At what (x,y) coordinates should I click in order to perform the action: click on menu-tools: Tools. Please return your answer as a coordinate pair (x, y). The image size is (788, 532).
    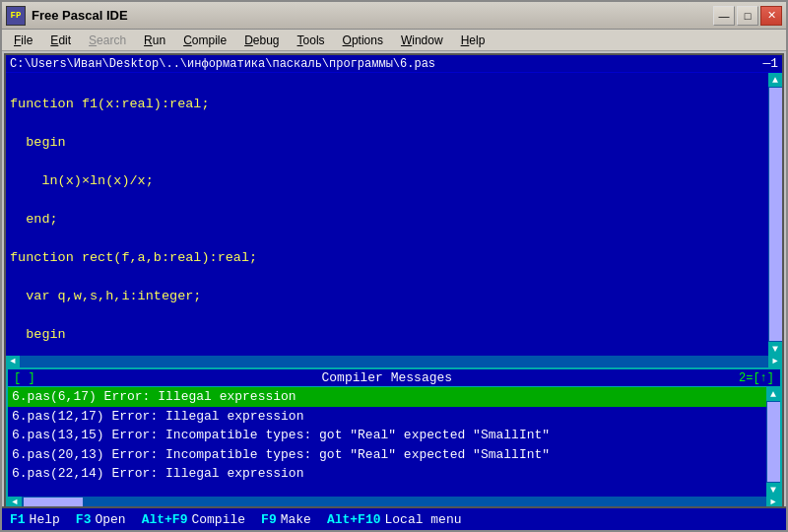
    Looking at the image, I should click on (311, 40).